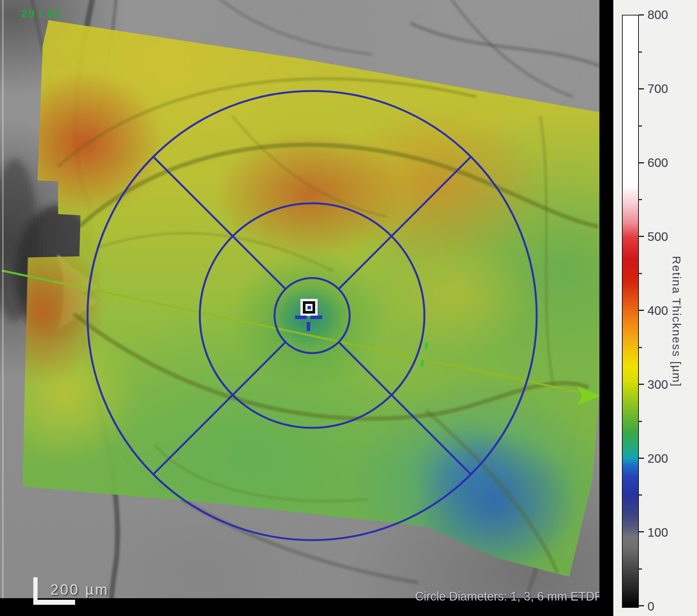 The width and height of the screenshot is (697, 616). I want to click on grid-diagonal-ne, so click(405, 223).